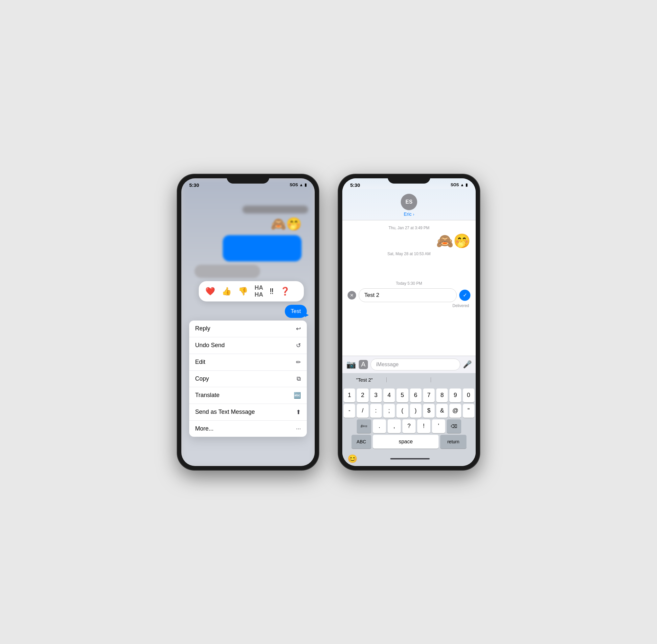  What do you see at coordinates (409, 322) in the screenshot?
I see `right-layout: 5:30 SOS ▲ ▮ ES Eric ›` at bounding box center [409, 322].